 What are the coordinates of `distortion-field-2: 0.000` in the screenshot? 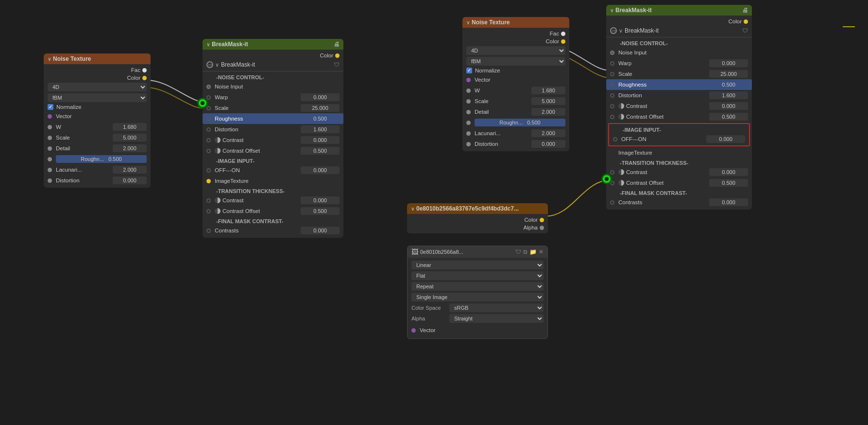 It's located at (548, 144).